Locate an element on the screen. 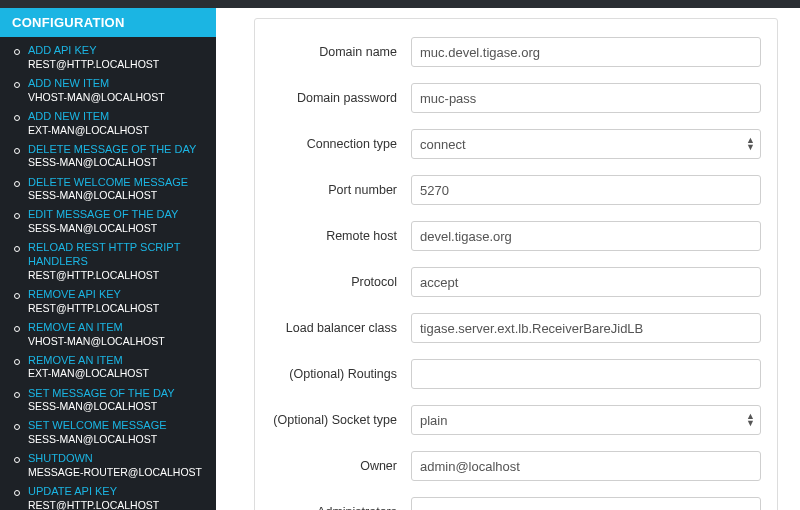  routings-label: (Optional) Routings is located at coordinates (341, 374).